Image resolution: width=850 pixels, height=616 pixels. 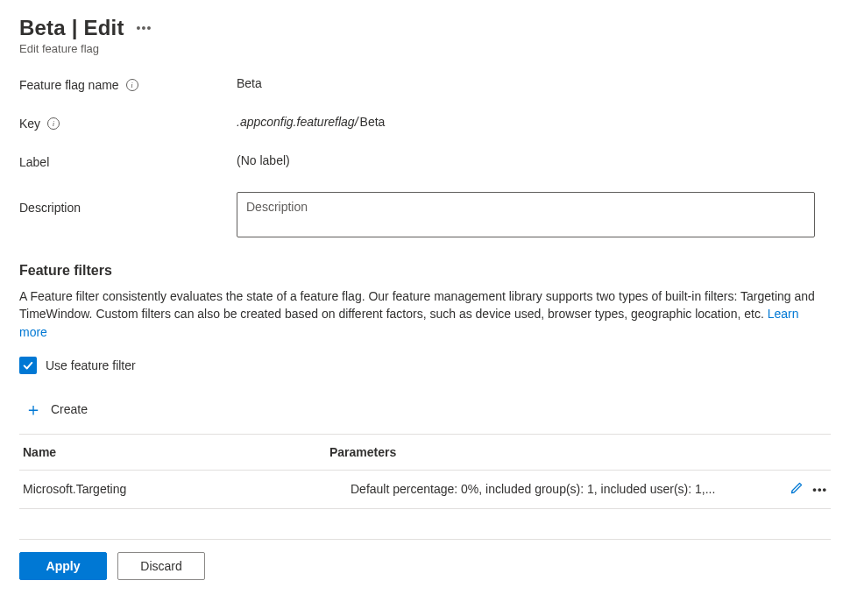 What do you see at coordinates (425, 452) in the screenshot?
I see `table-header: Name Parameters` at bounding box center [425, 452].